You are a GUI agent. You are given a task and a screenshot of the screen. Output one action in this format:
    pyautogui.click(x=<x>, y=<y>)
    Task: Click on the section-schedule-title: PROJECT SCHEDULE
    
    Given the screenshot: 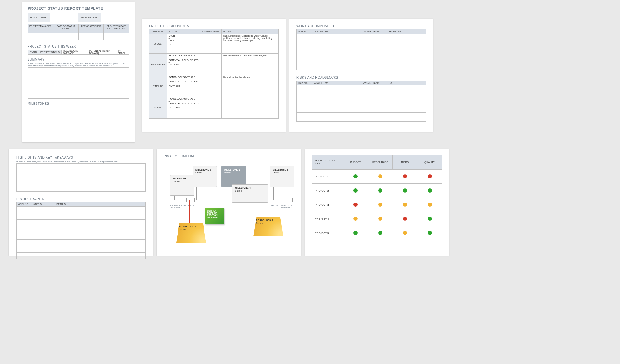 What is the action you would take?
    pyautogui.click(x=81, y=199)
    